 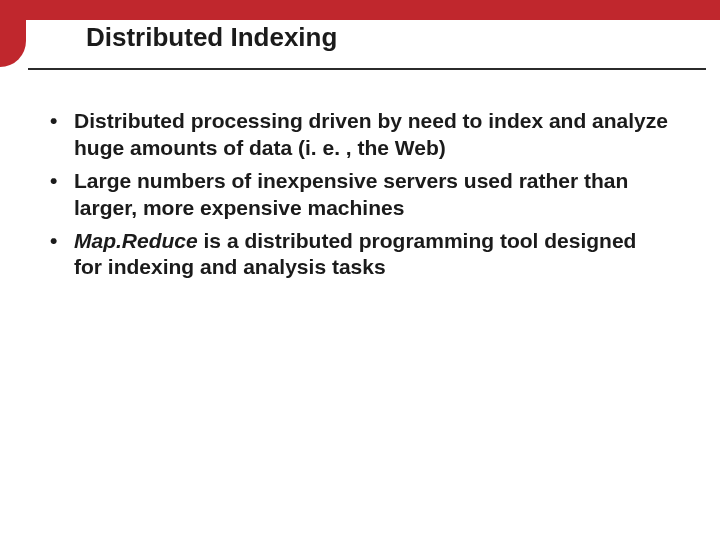 What do you see at coordinates (383, 38) in the screenshot?
I see `page-title: Distributed Indexing` at bounding box center [383, 38].